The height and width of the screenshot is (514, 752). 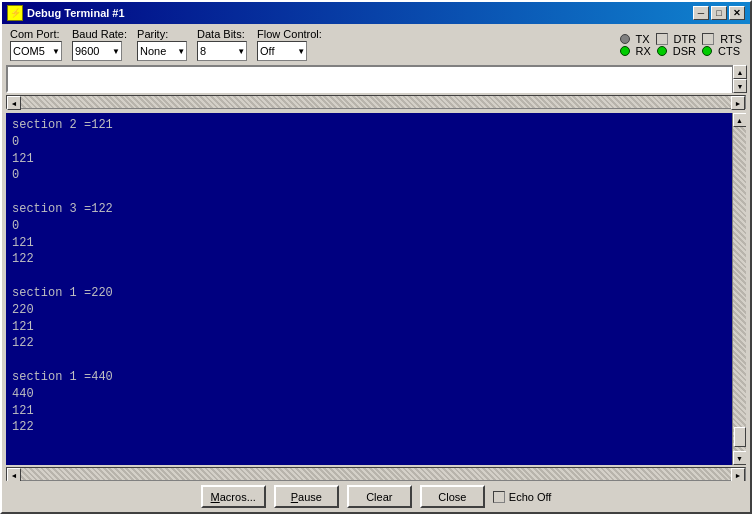 I want to click on rx-label: RX, so click(x=644, y=51).